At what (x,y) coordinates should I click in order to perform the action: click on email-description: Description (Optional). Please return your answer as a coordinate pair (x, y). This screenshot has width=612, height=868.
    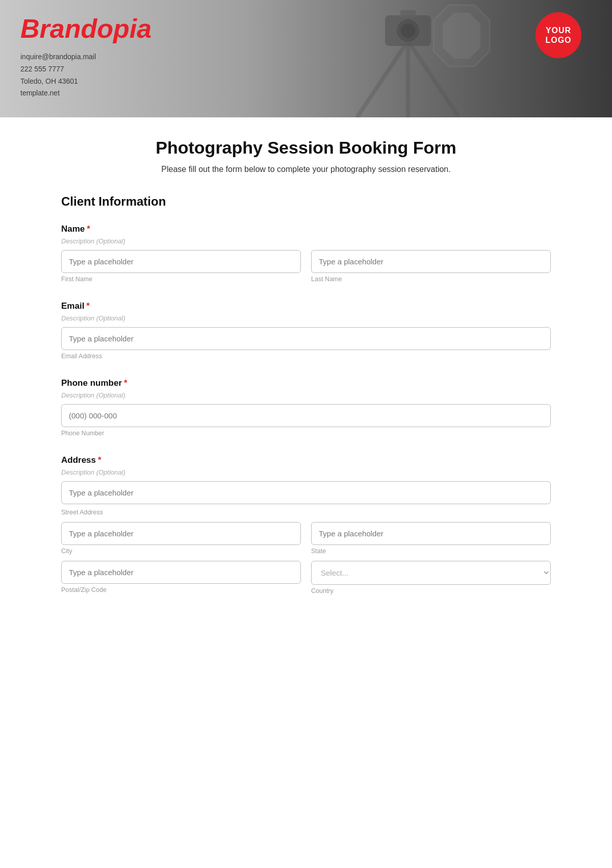
    Looking at the image, I should click on (306, 318).